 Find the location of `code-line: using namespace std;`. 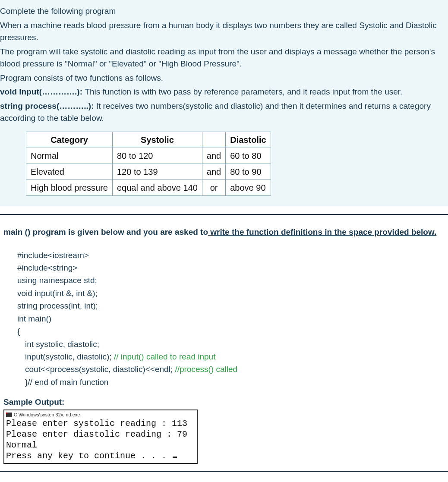

code-line: using namespace std; is located at coordinates (233, 280).